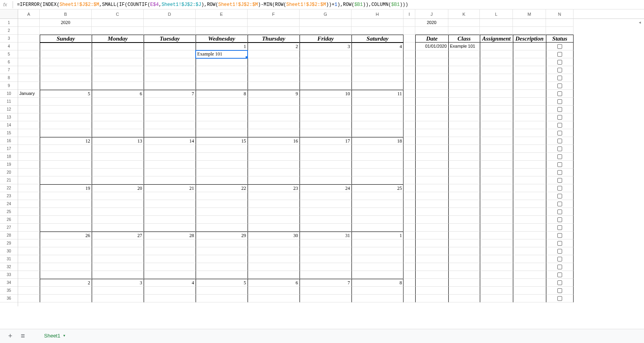 This screenshot has width=644, height=343. I want to click on cell-L20, so click(496, 172).